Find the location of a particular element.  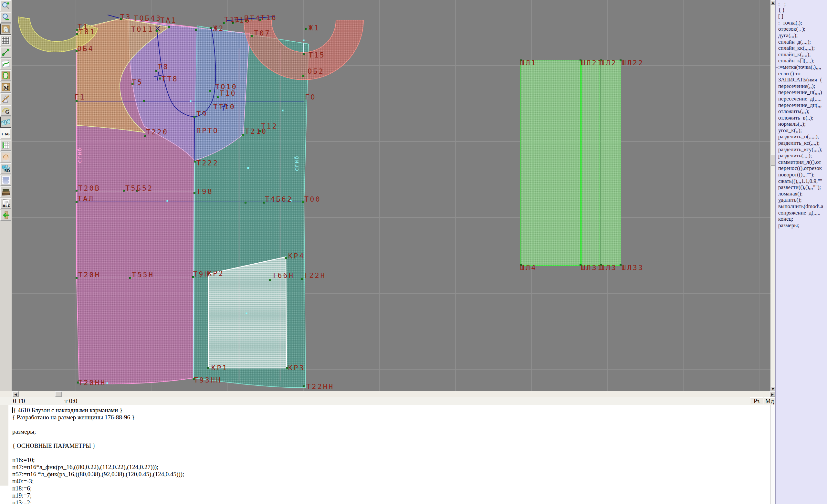

function-template-item: сжать((),,,1.1,0.9,"" is located at coordinates (803, 181).